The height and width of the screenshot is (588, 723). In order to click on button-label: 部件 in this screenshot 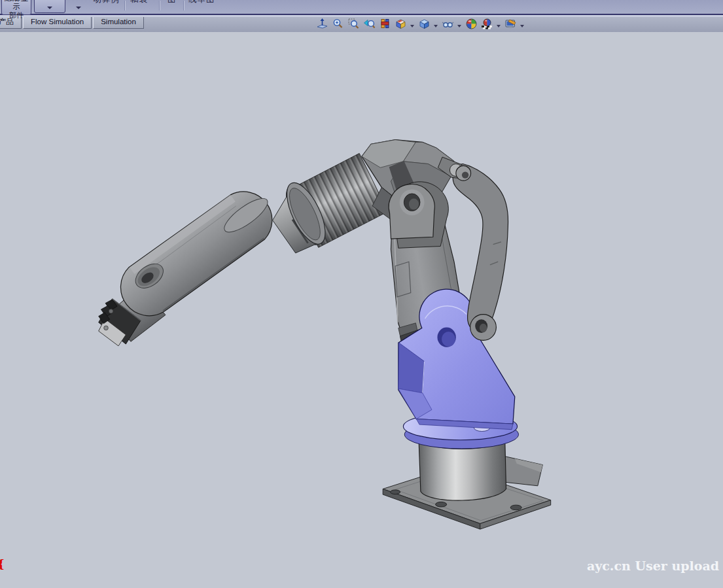, I will do `click(16, 16)`.